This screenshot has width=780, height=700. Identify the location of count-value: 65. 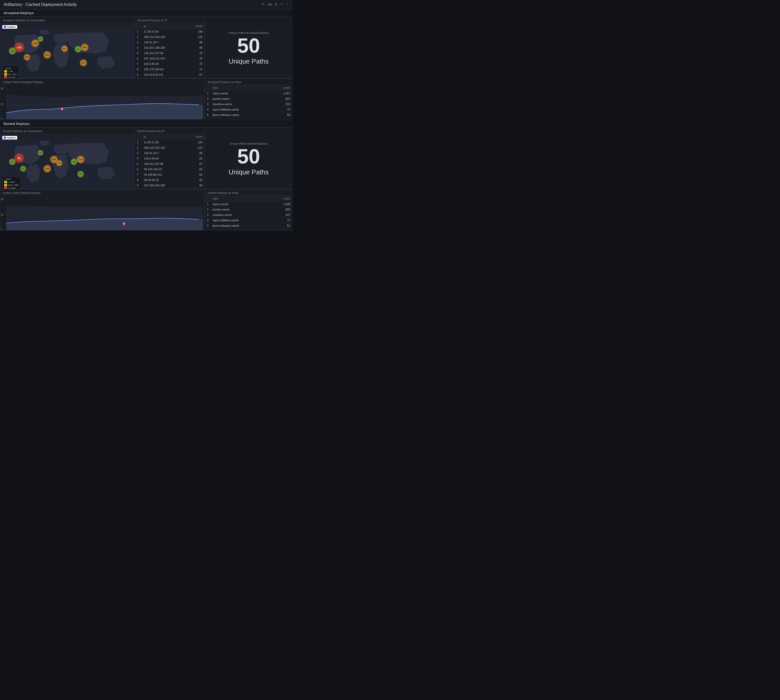
(195, 169).